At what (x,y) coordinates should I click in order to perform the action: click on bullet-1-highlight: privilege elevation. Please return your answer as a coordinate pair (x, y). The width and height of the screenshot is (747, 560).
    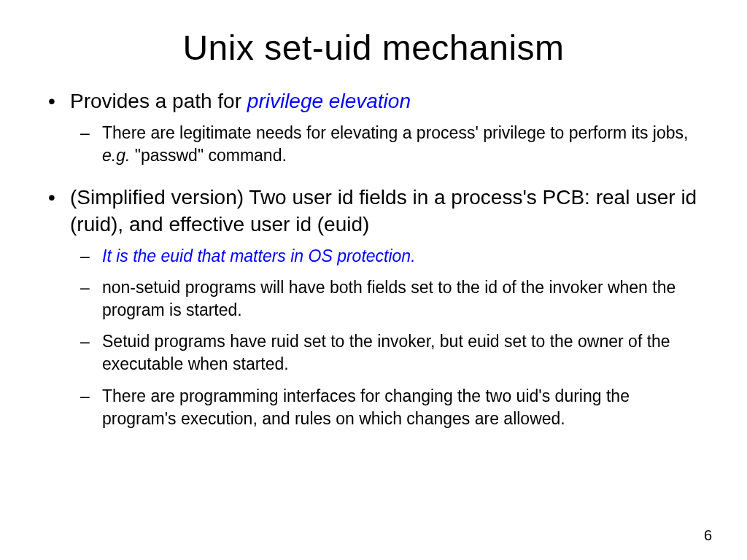
    Looking at the image, I should click on (329, 101).